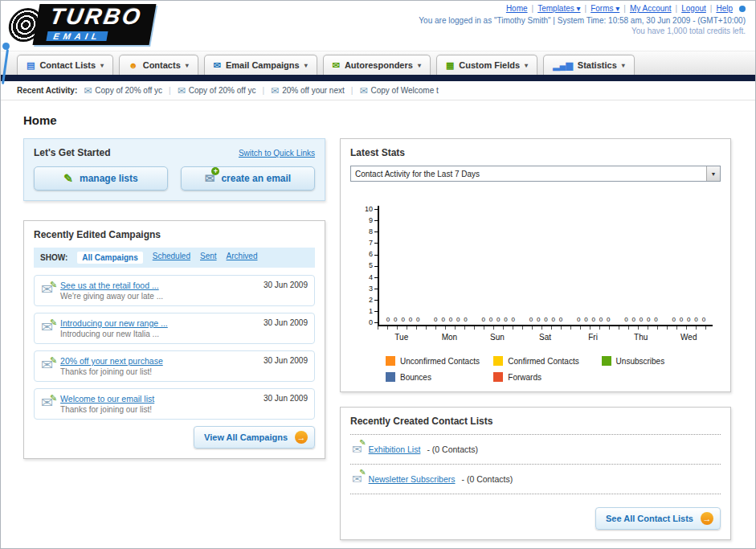 This screenshot has height=549, width=756. Describe the element at coordinates (373, 323) in the screenshot. I see `y-axis-label: 0` at that location.